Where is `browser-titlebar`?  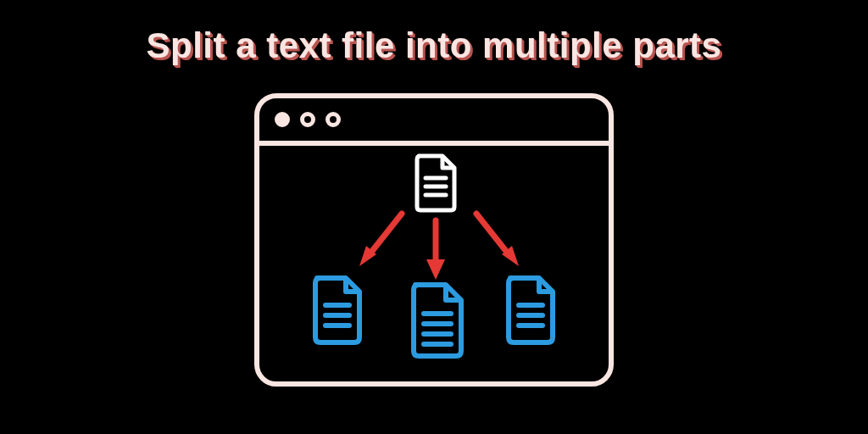 browser-titlebar is located at coordinates (434, 122).